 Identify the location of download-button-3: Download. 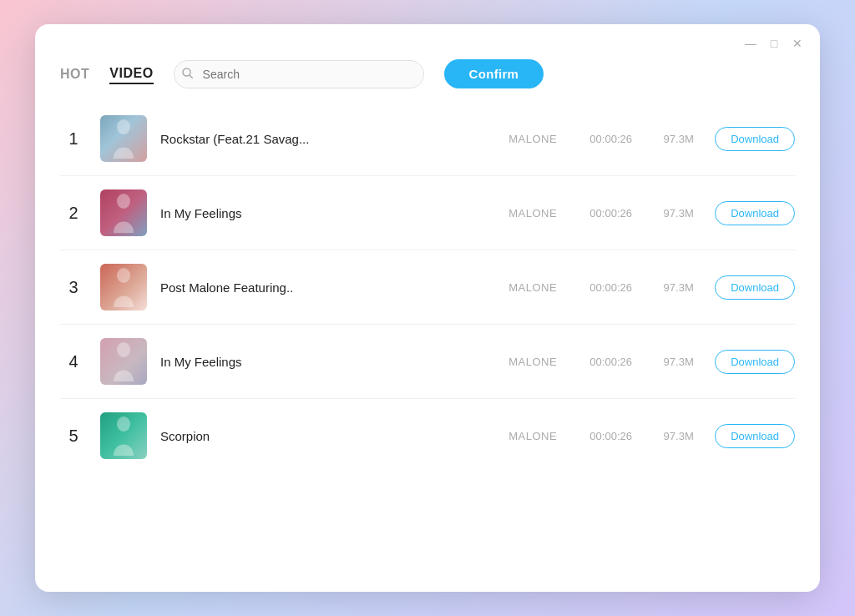
(755, 287).